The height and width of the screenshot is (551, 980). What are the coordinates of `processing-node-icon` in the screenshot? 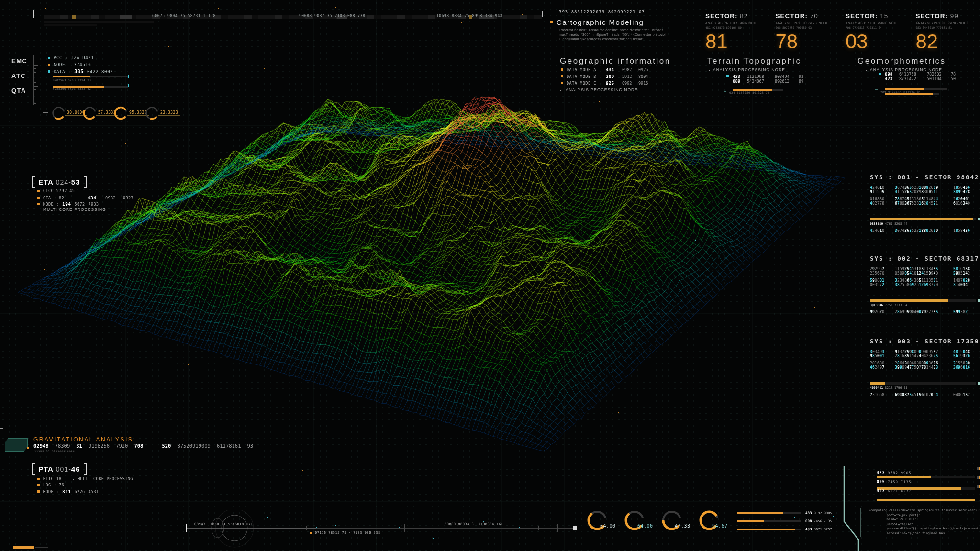 It's located at (73, 479).